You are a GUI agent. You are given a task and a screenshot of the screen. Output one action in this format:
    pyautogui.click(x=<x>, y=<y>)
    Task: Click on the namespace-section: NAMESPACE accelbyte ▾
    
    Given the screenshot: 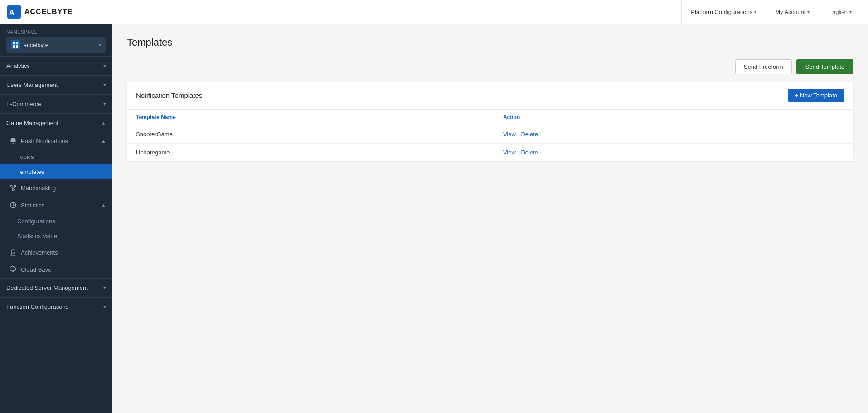 What is the action you would take?
    pyautogui.click(x=56, y=40)
    